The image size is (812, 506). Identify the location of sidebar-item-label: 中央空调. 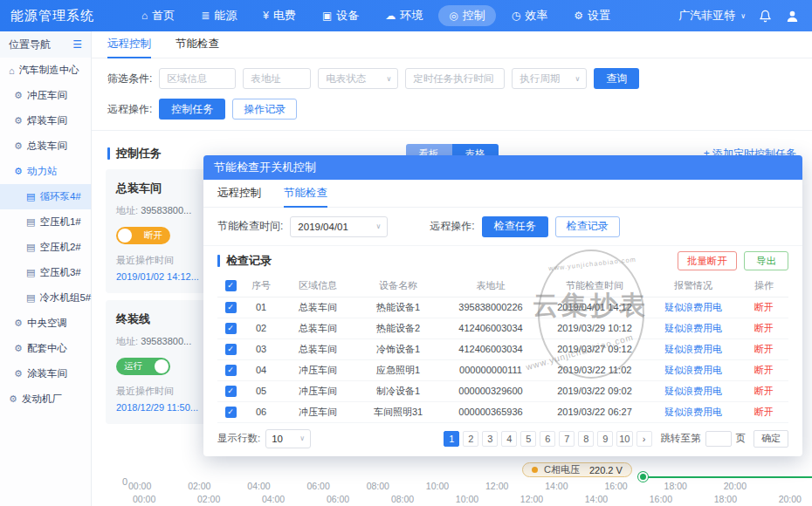
(47, 323).